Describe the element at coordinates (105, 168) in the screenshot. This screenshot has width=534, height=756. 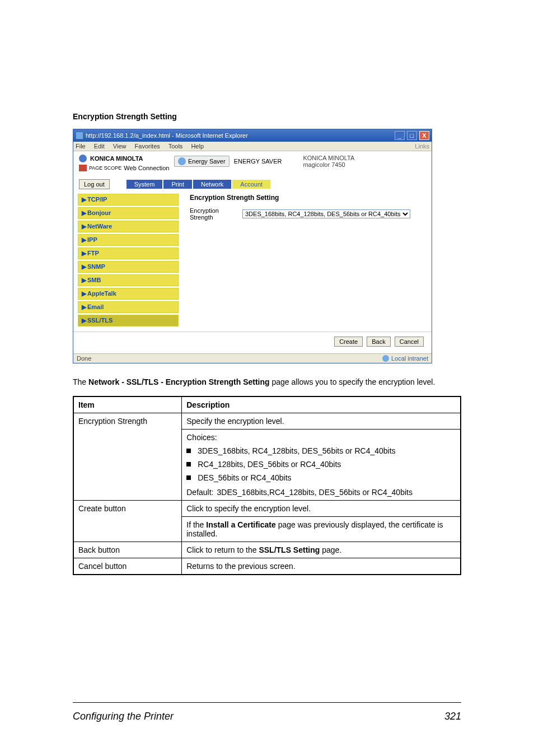
I see `pagescope-prefix: PAGE SCOPE` at that location.